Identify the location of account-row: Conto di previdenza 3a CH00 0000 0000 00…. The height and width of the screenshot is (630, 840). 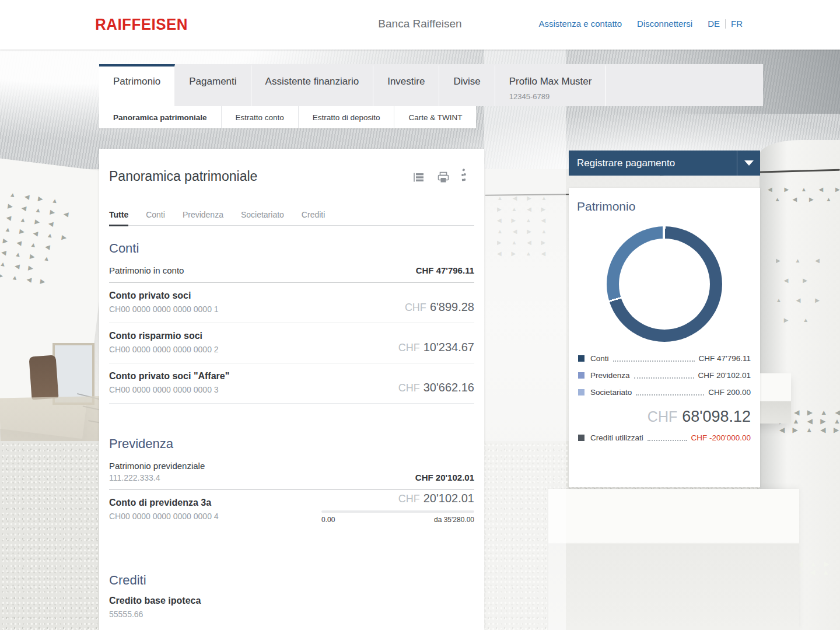
(292, 510).